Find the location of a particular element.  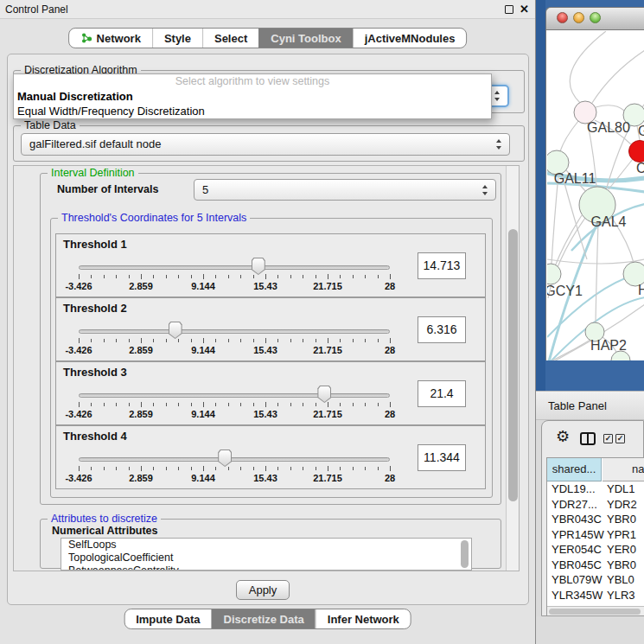

close-window-button is located at coordinates (562, 17).